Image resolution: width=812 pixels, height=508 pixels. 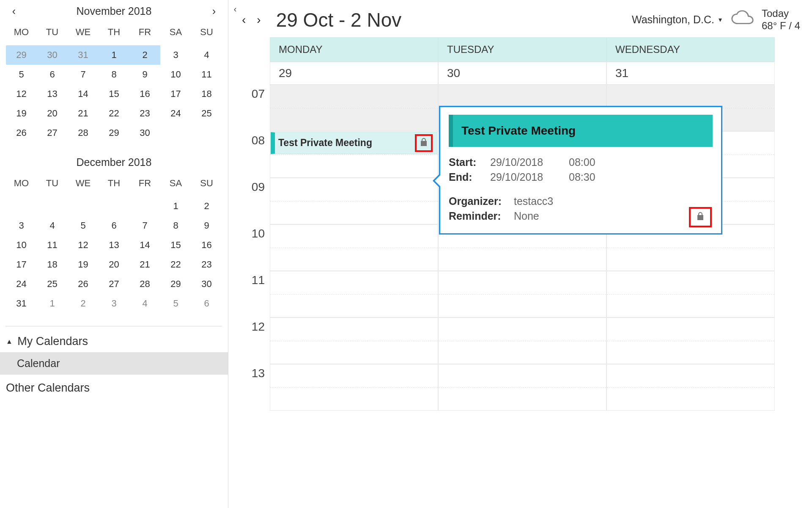 What do you see at coordinates (259, 20) in the screenshot?
I see `next-week-button: ›` at bounding box center [259, 20].